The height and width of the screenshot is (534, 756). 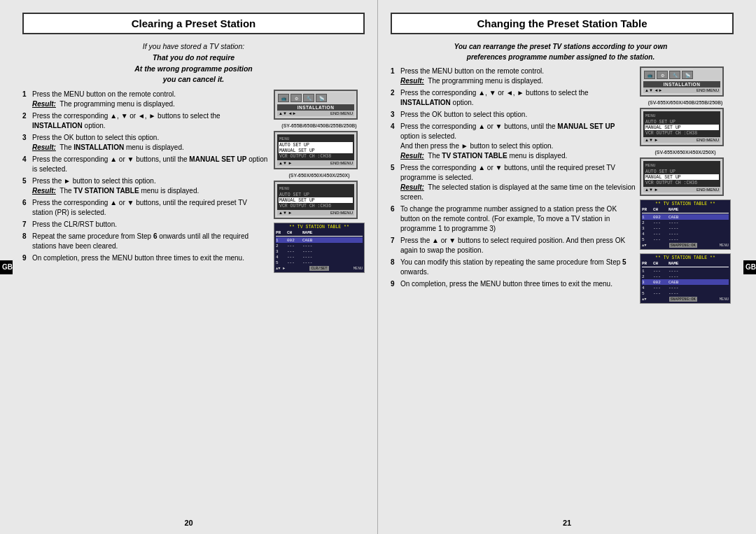 I want to click on left-mid-nav: ▲▼ ► END:MENU, so click(x=316, y=163).